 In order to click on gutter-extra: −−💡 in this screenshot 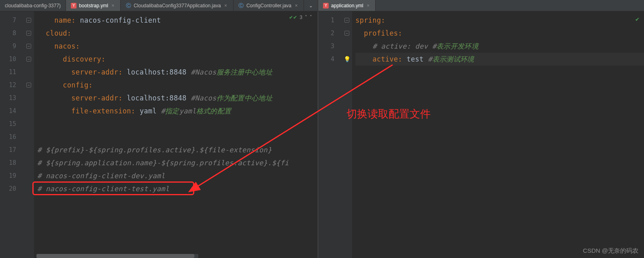, I will do `click(347, 134)`.